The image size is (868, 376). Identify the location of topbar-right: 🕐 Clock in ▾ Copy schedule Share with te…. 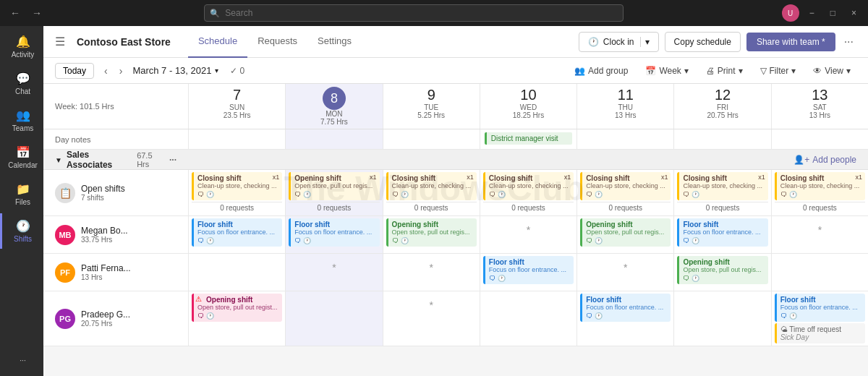
(718, 42).